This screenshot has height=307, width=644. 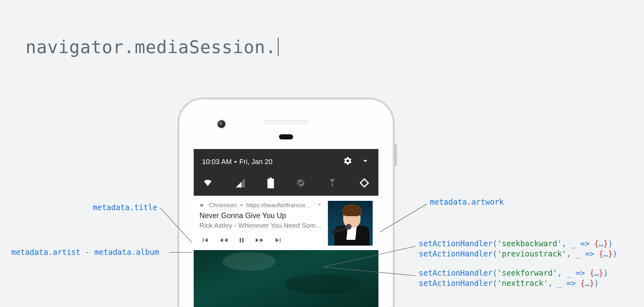 What do you see at coordinates (223, 240) in the screenshot?
I see `seek-backward-button` at bounding box center [223, 240].